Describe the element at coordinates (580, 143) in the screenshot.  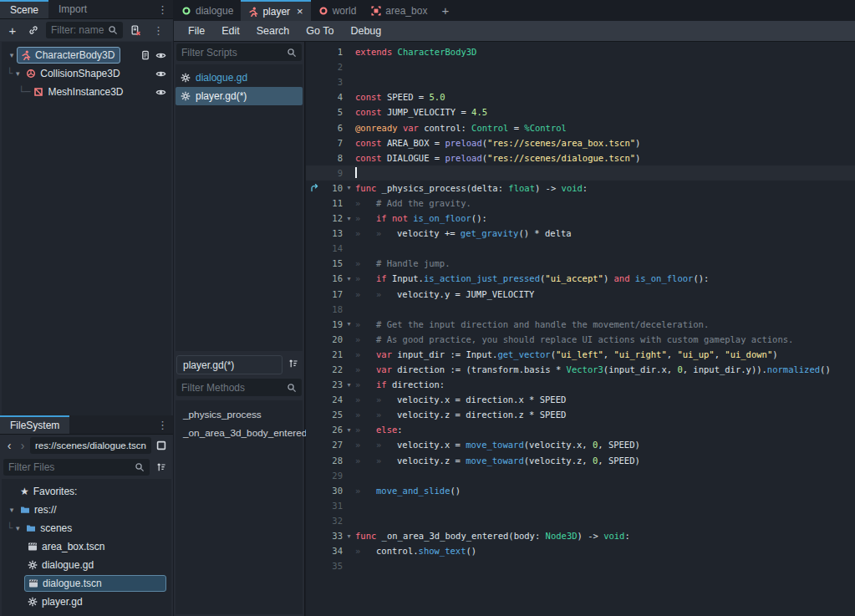
I see `code-line: 7const AREA_BOX = preload("res://scenes/…` at that location.